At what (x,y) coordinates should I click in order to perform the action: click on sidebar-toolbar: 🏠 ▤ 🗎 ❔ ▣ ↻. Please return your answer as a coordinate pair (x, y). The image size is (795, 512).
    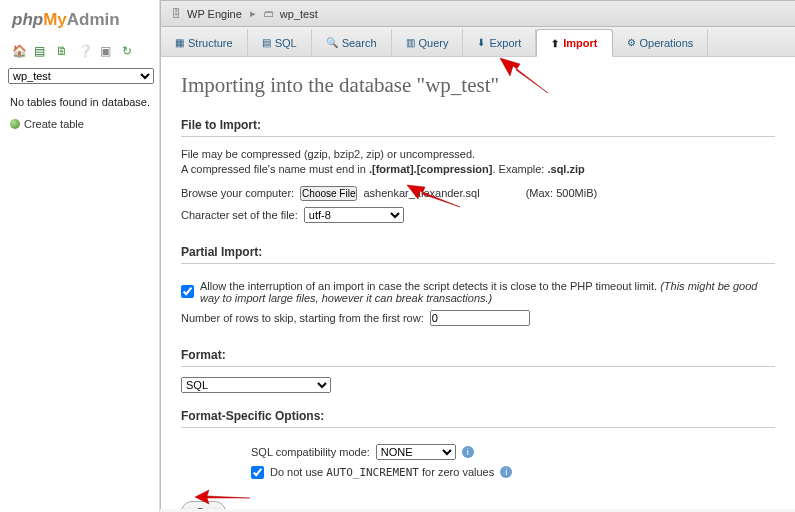
    Looking at the image, I should click on (81, 54).